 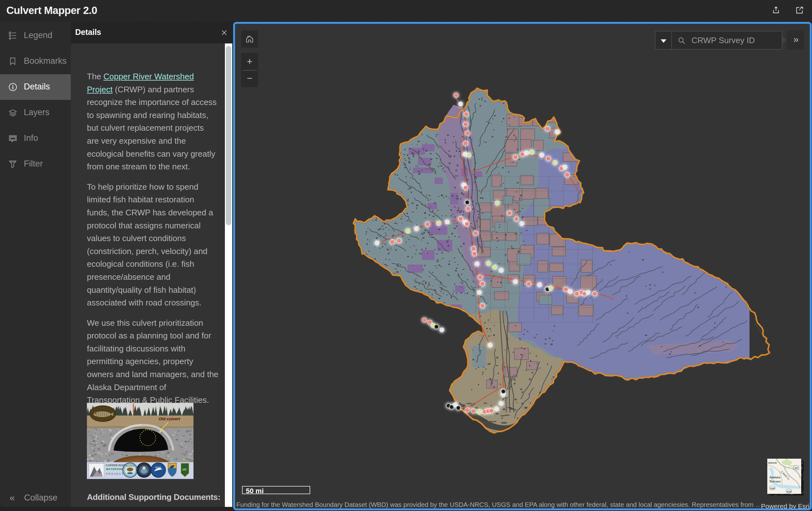 I want to click on svg-text: NOAA, so click(x=158, y=467).